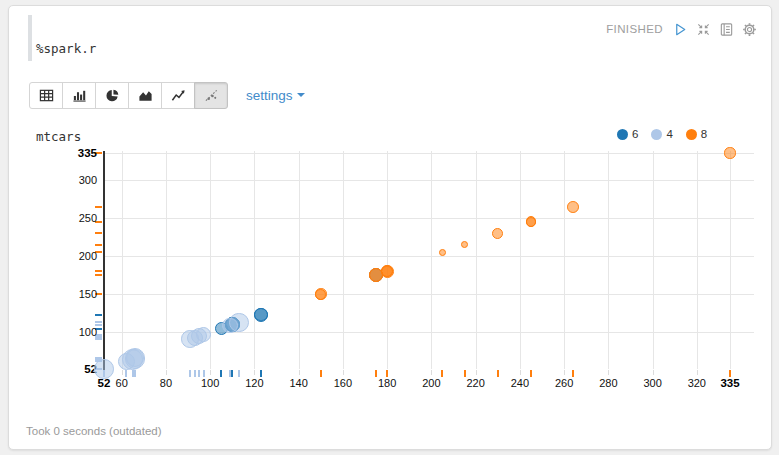 The width and height of the screenshot is (779, 455). Describe the element at coordinates (387, 383) in the screenshot. I see `x-axis-label: 180` at that location.